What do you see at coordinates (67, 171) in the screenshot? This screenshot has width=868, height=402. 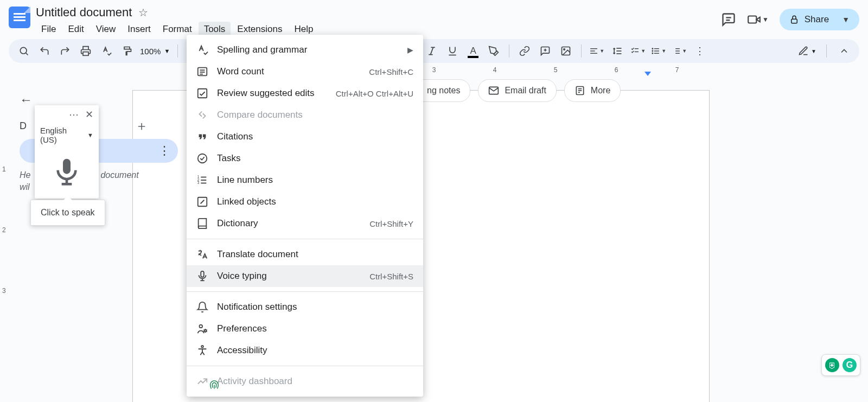 I see `microphone-icon` at bounding box center [67, 171].